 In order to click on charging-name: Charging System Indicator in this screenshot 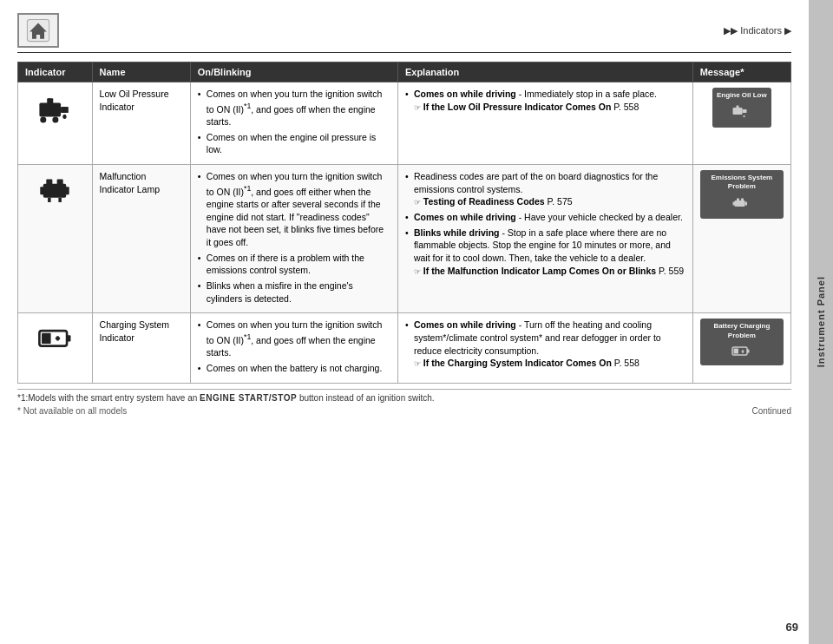, I will do `click(141, 348)`.